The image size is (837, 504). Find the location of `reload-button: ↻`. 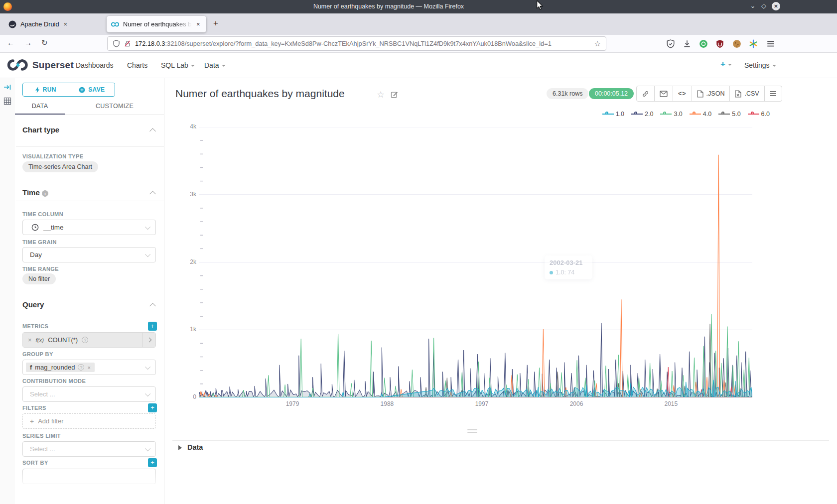

reload-button: ↻ is located at coordinates (45, 43).